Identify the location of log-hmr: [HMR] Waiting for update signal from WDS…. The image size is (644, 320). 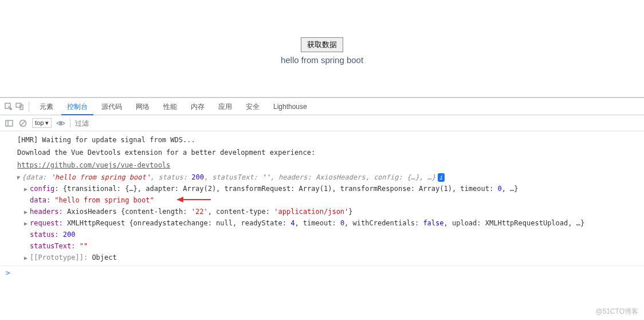
(322, 140).